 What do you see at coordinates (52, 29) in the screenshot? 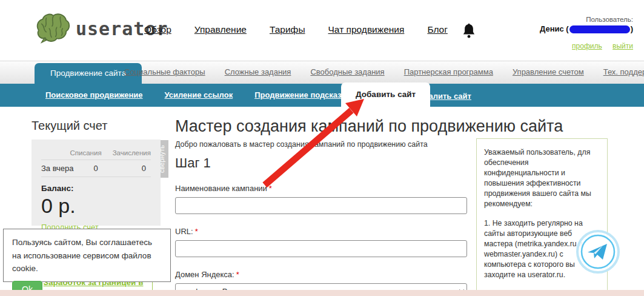
I see `brain-logo-icon` at bounding box center [52, 29].